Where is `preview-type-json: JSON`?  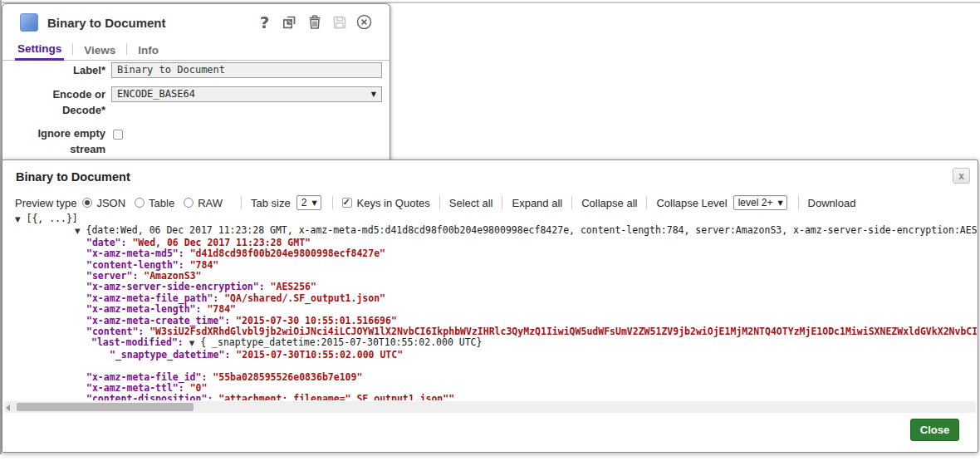
preview-type-json: JSON is located at coordinates (104, 203).